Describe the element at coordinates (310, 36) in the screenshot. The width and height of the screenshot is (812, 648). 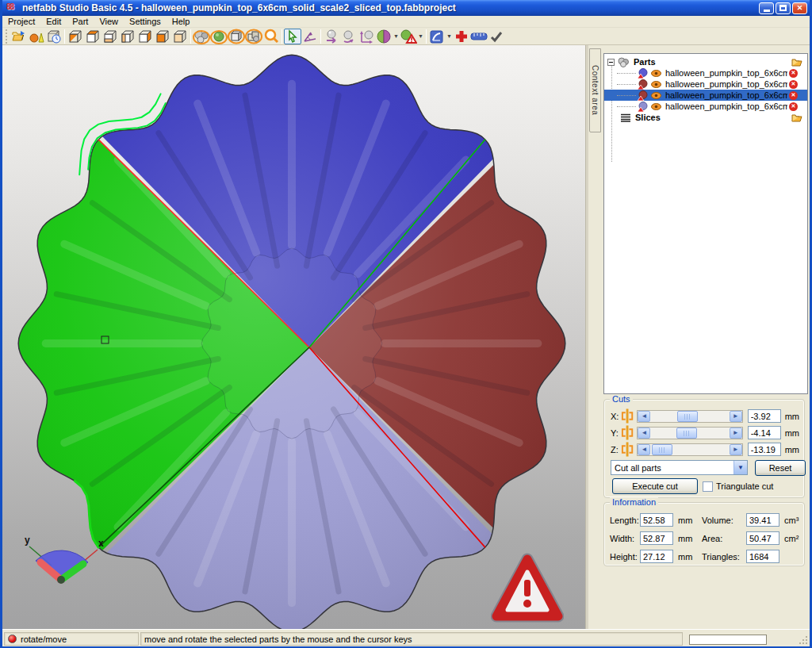
I see `toolbar-measure-tool` at that location.